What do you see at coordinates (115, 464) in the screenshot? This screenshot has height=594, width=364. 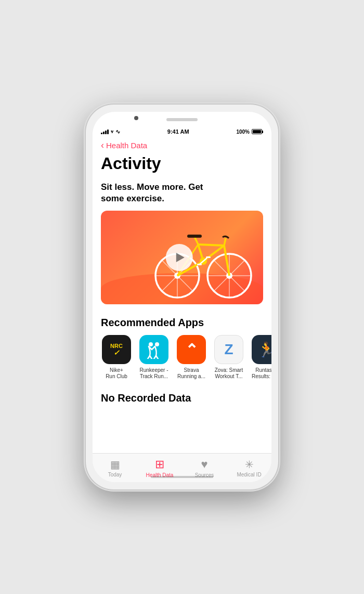 I see `today-icon: ▦` at bounding box center [115, 464].